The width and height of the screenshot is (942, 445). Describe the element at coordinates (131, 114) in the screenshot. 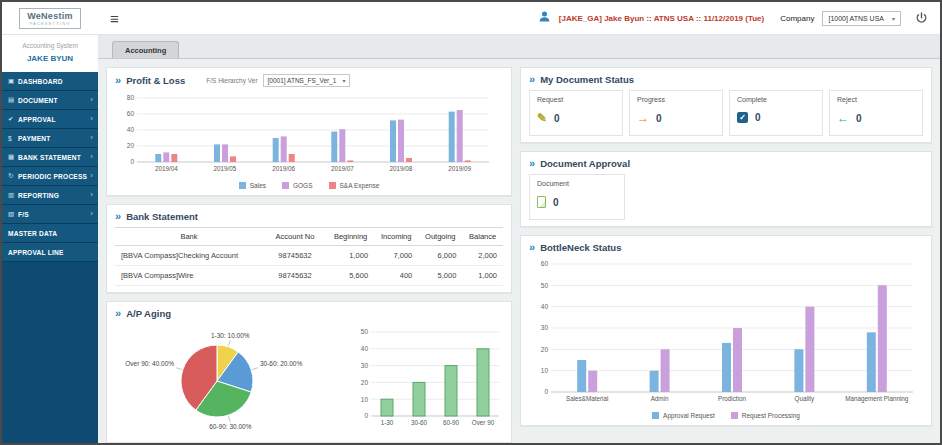

I see `svg-text: 60` at that location.